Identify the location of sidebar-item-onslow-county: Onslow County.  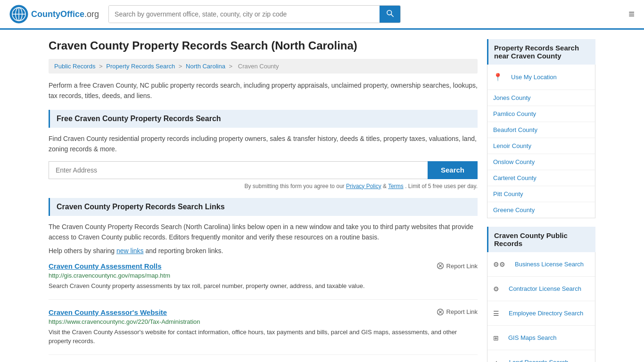
(541, 162).